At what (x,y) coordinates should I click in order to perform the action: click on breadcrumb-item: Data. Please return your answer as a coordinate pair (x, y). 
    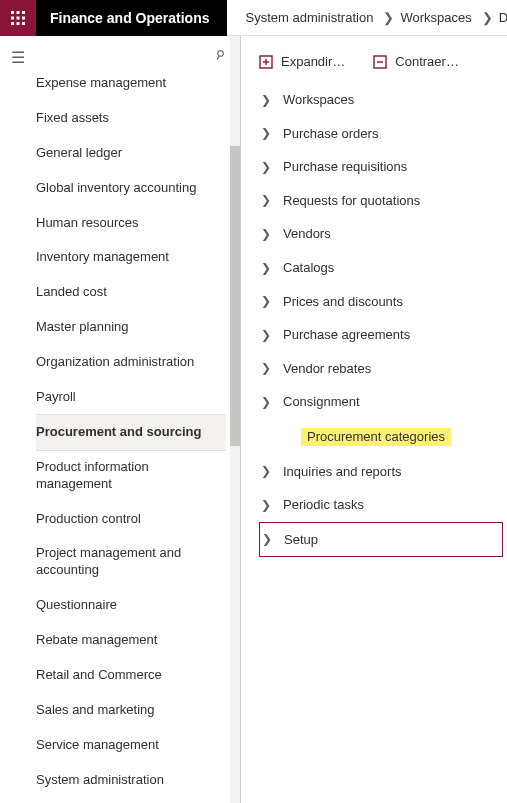
    Looking at the image, I should click on (503, 18).